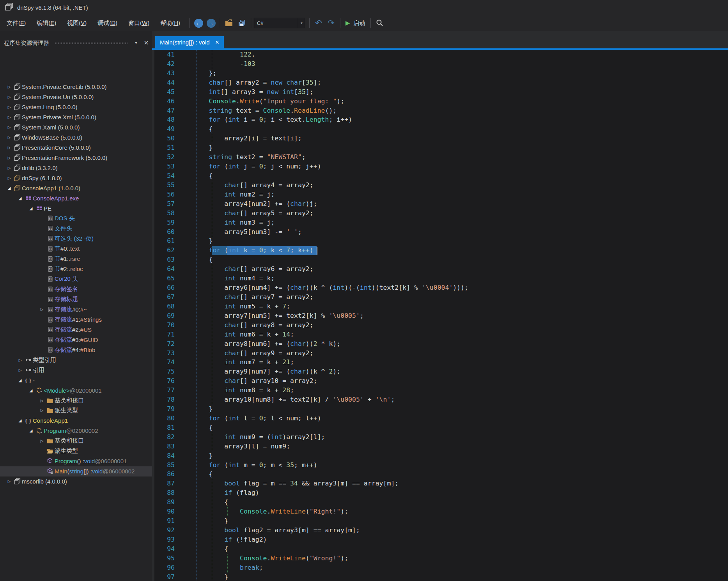  I want to click on menu-item: 文件(F), so click(16, 23).